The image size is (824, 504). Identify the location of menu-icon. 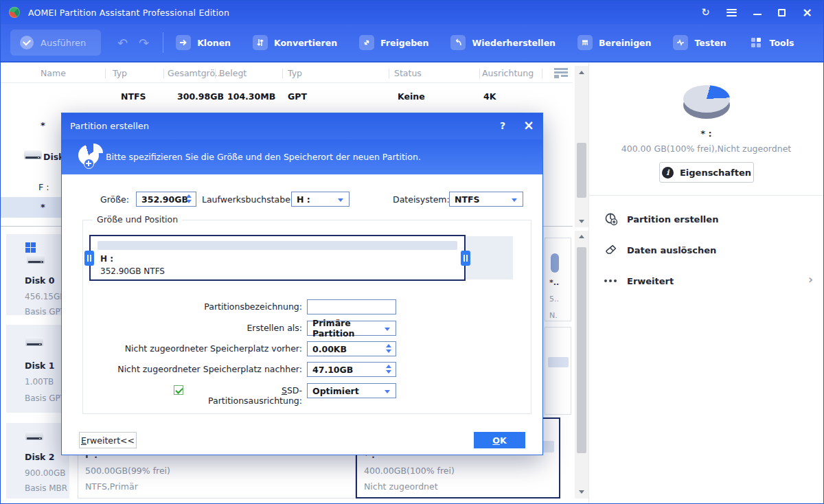
(732, 12).